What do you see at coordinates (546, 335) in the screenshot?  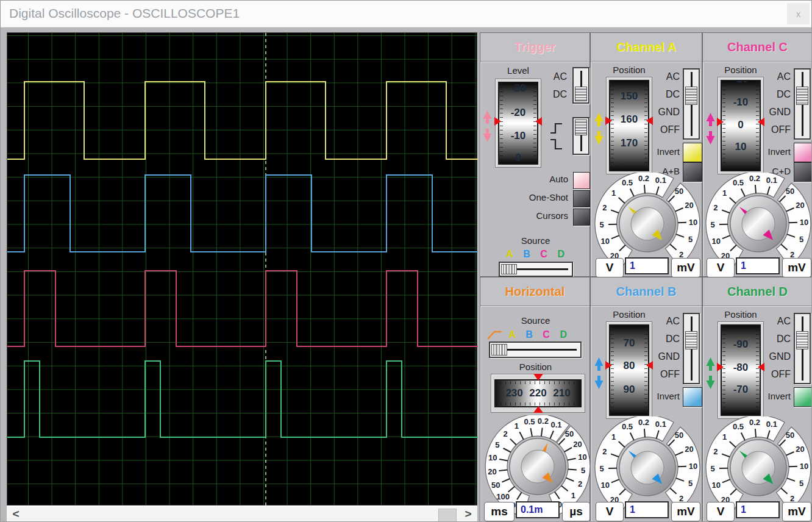 I see `source-letter-c: C` at bounding box center [546, 335].